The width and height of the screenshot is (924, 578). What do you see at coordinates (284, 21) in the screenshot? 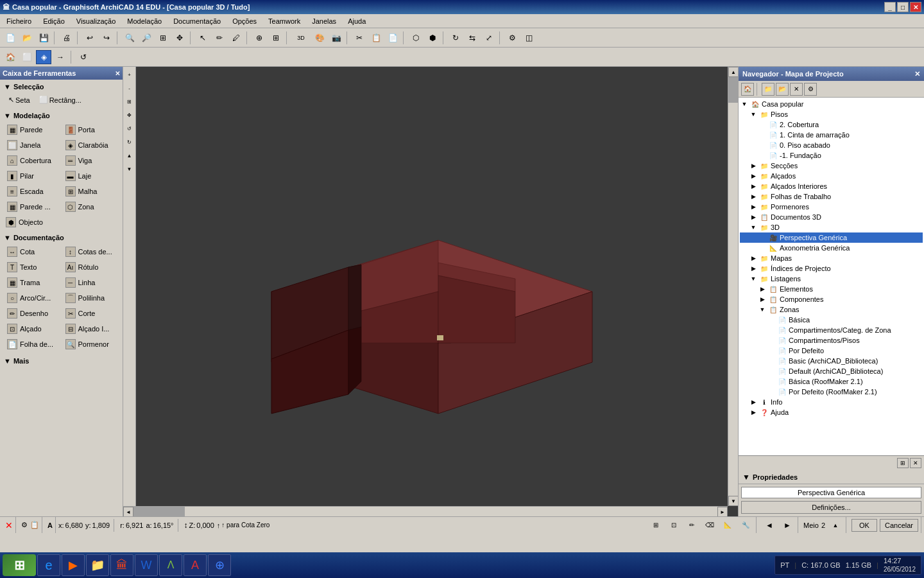
I see `menu-teamwork: Teamwork` at bounding box center [284, 21].